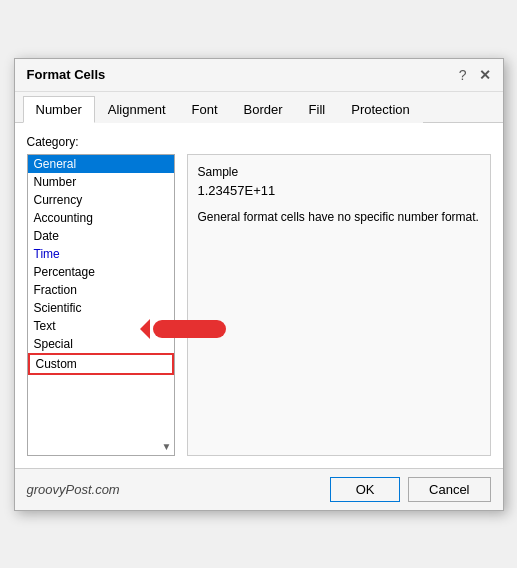 The height and width of the screenshot is (568, 517). What do you see at coordinates (259, 142) in the screenshot?
I see `category-label: Category:` at bounding box center [259, 142].